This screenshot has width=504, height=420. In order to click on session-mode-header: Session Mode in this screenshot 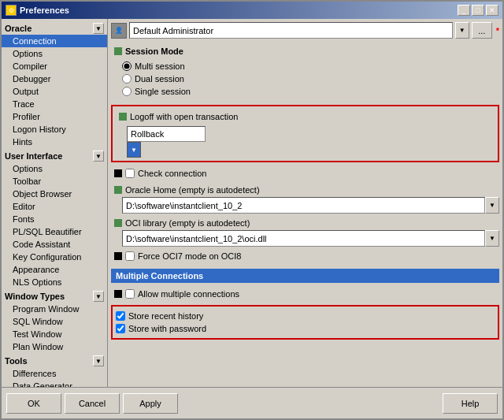, I will do `click(306, 51)`.